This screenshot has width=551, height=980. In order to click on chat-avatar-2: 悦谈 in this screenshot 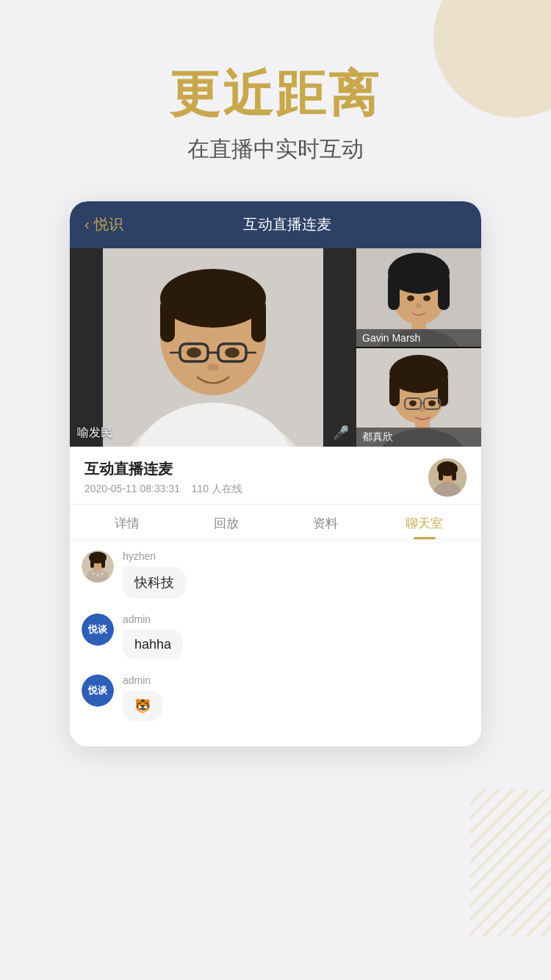, I will do `click(98, 630)`.